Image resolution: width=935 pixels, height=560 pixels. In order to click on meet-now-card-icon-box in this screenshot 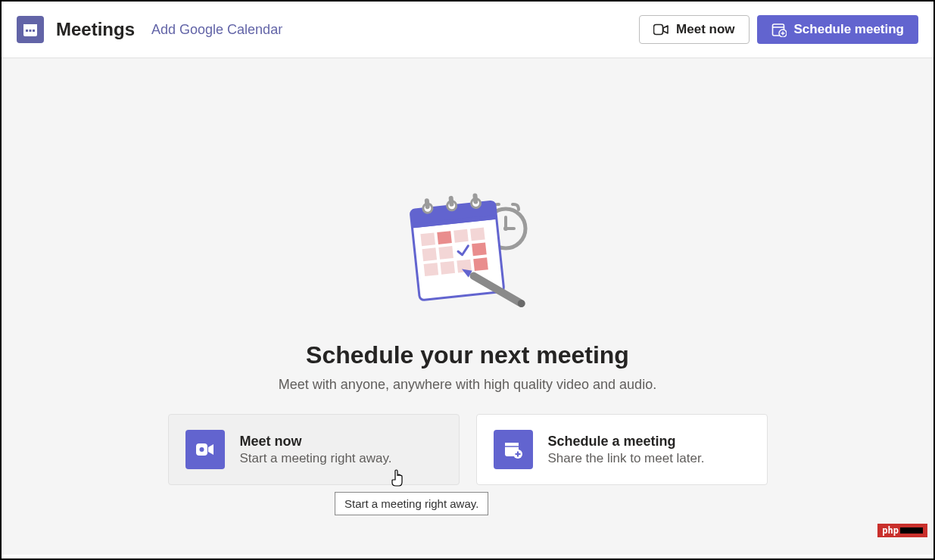, I will do `click(205, 450)`.